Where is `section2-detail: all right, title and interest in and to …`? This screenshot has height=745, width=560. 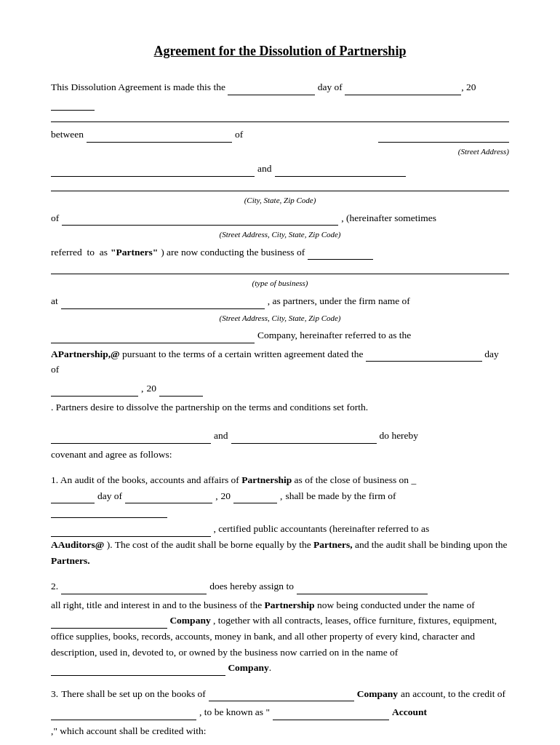 section2-detail: all right, title and interest in and to … is located at coordinates (280, 637).